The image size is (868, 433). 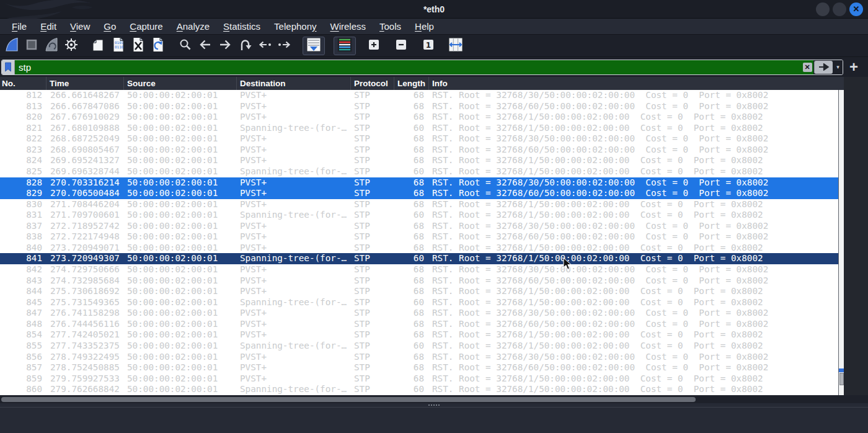 I want to click on vscroll-thumb, so click(x=842, y=379).